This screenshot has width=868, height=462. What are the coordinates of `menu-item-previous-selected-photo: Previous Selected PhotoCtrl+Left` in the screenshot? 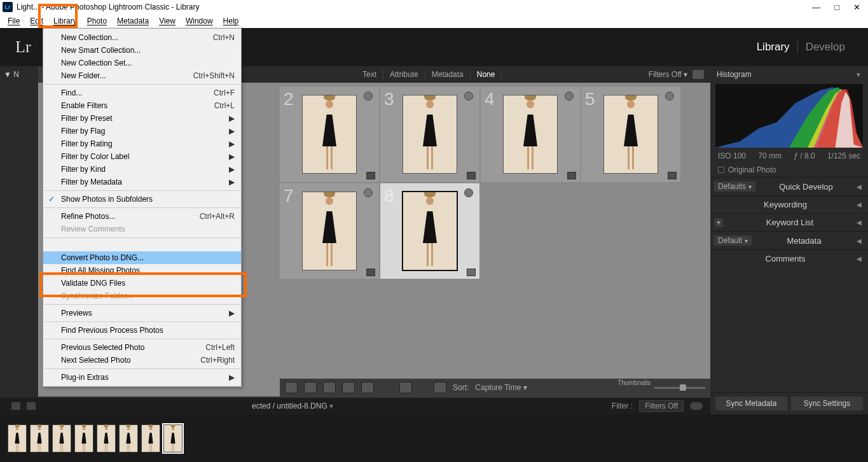 It's located at (142, 347).